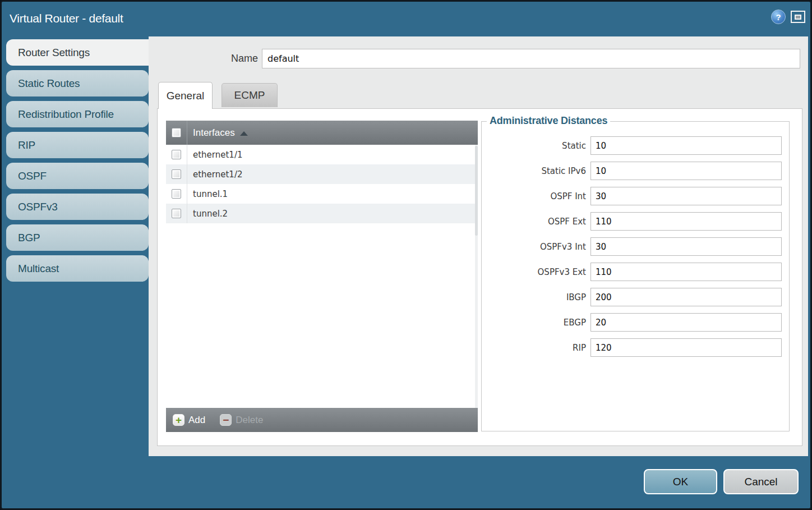 The width and height of the screenshot is (812, 510). I want to click on field-row: RIP, so click(635, 348).